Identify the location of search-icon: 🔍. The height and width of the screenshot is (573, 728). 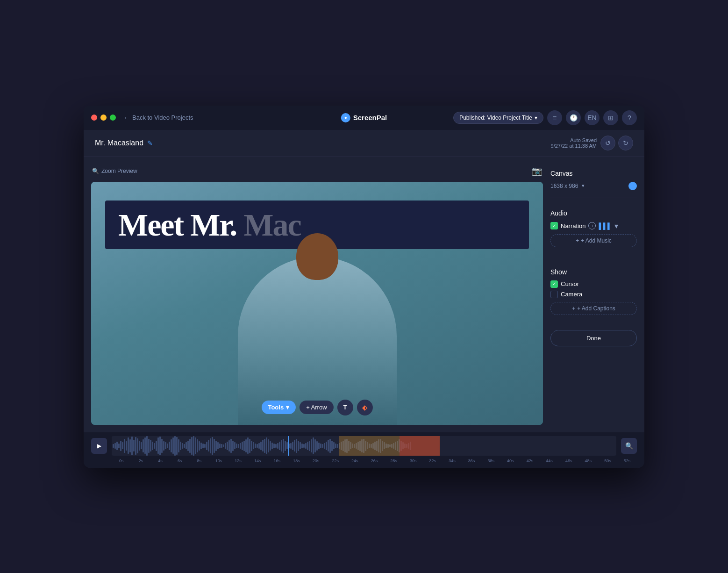
(629, 446).